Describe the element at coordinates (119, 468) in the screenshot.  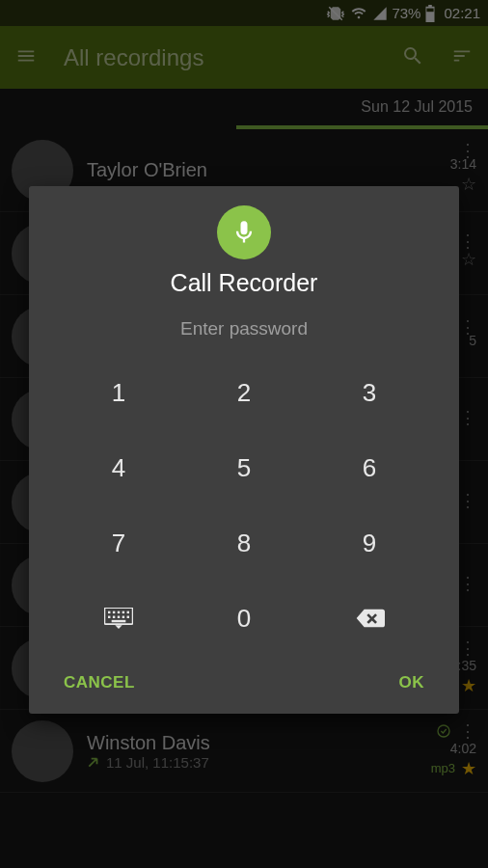
I see `key-4: 4` at that location.